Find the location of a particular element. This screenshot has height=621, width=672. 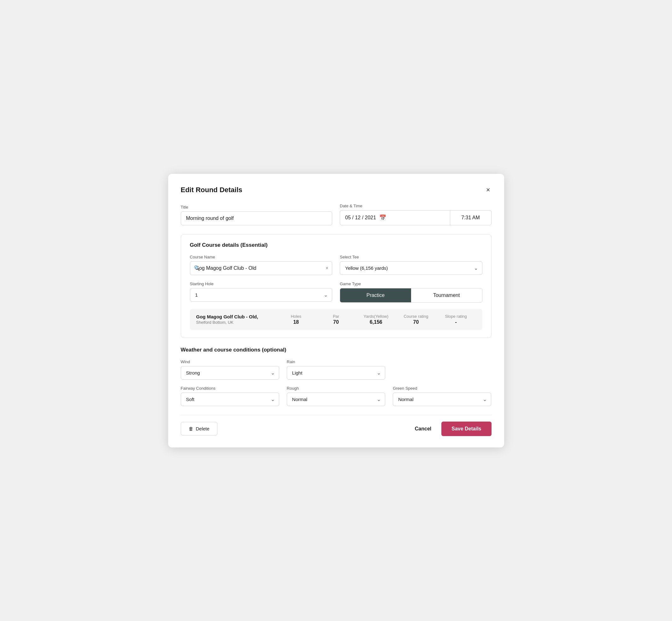

par-stat: Par 70 is located at coordinates (336, 319).